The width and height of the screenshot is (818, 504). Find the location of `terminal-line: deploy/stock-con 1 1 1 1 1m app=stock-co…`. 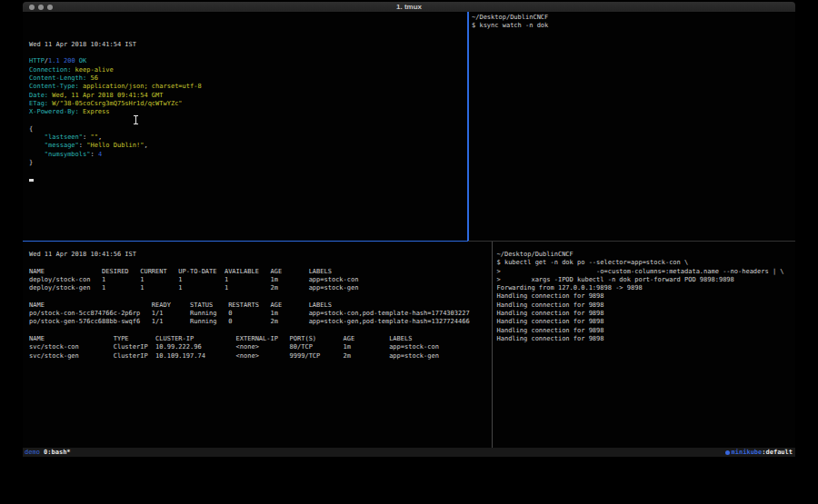

terminal-line: deploy/stock-con 1 1 1 1 1m app=stock-co… is located at coordinates (264, 280).